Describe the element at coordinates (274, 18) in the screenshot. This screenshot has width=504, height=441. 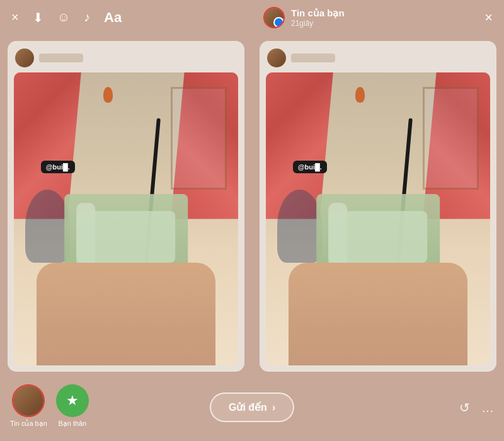
I see `avatar-image` at that location.